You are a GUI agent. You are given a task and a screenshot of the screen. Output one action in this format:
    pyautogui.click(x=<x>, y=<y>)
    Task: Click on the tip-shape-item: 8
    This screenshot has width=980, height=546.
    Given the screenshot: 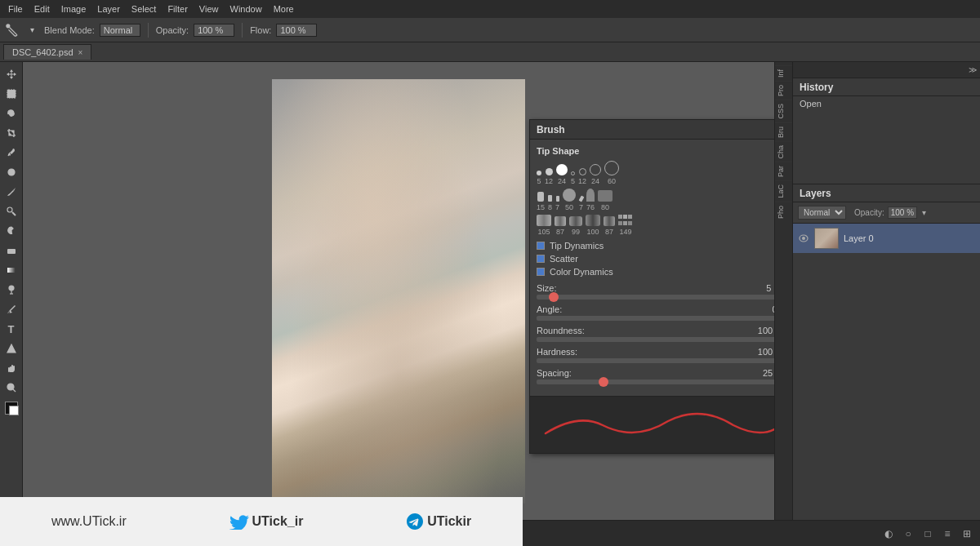 What is the action you would take?
    pyautogui.click(x=550, y=203)
    